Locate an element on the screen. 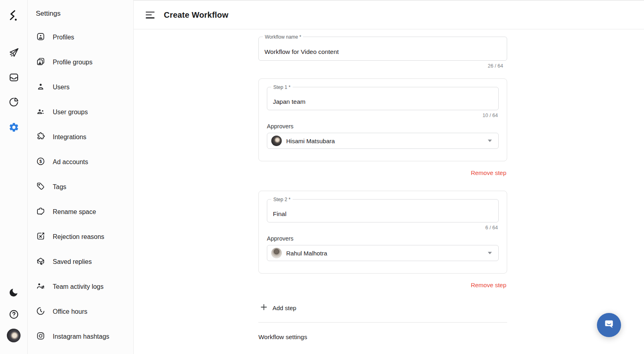 This screenshot has height=354, width=644. workflow-settings-heading: Workflow settings is located at coordinates (383, 337).